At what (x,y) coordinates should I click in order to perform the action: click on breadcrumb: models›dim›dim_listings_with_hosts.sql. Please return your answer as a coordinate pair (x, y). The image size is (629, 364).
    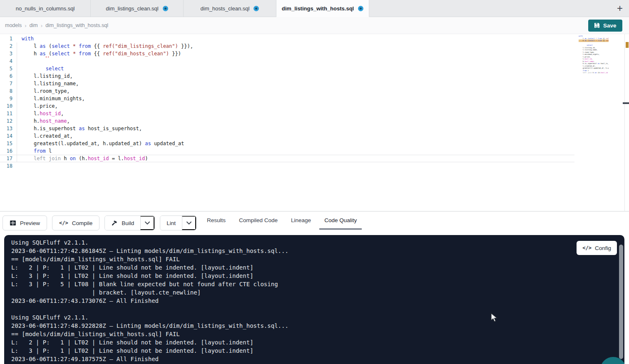
    Looking at the image, I should click on (57, 26).